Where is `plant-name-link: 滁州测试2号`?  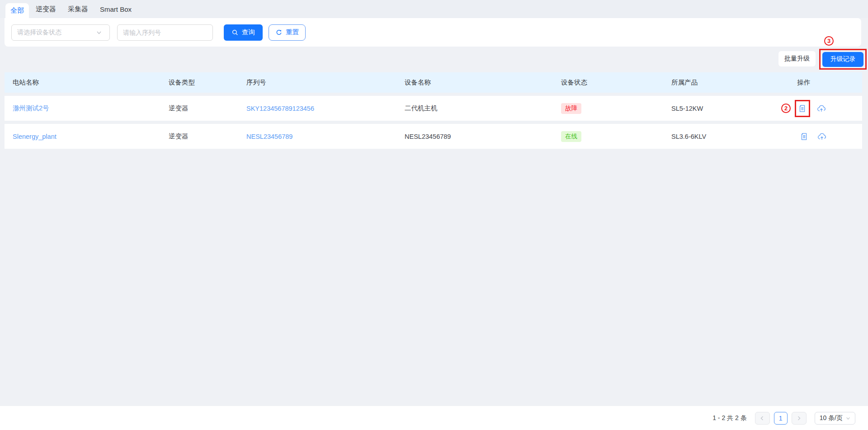 plant-name-link: 滁州测试2号 is located at coordinates (82, 109).